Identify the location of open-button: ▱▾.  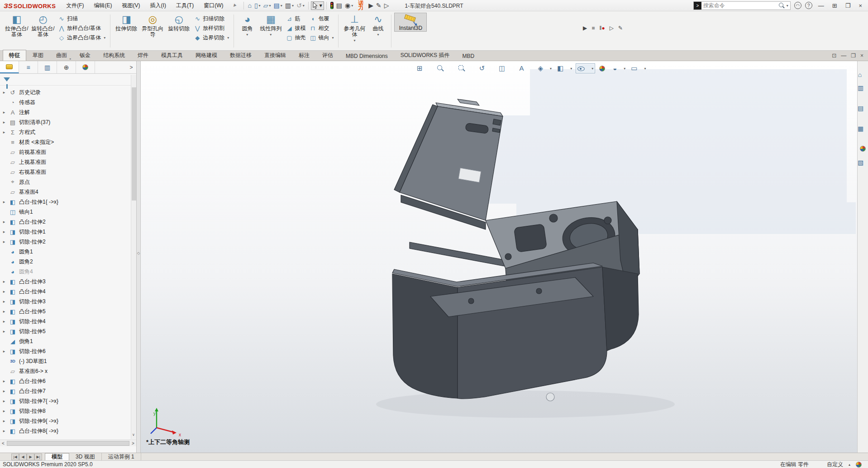
(267, 5).